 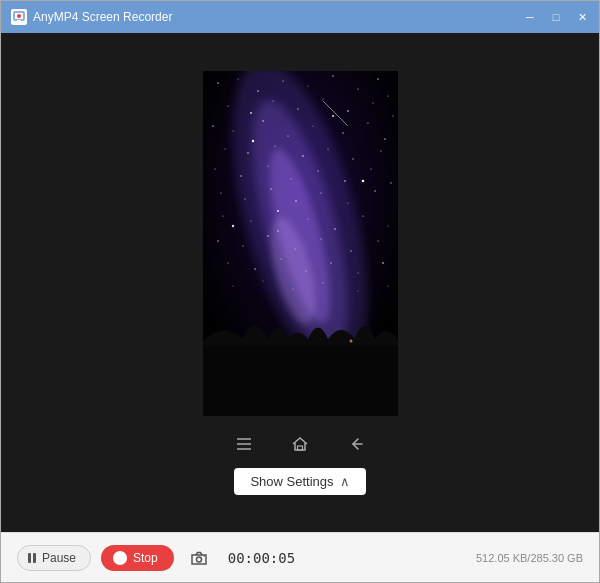 What do you see at coordinates (300, 17) in the screenshot?
I see `title-bar: AnyMP4 Screen Recorder ─ □ ✕` at bounding box center [300, 17].